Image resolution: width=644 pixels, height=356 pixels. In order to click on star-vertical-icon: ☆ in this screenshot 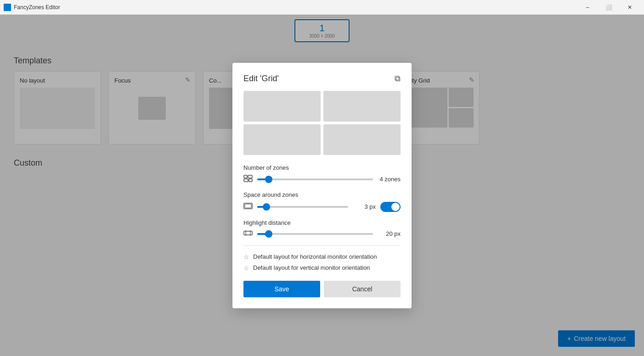, I will do `click(246, 268)`.